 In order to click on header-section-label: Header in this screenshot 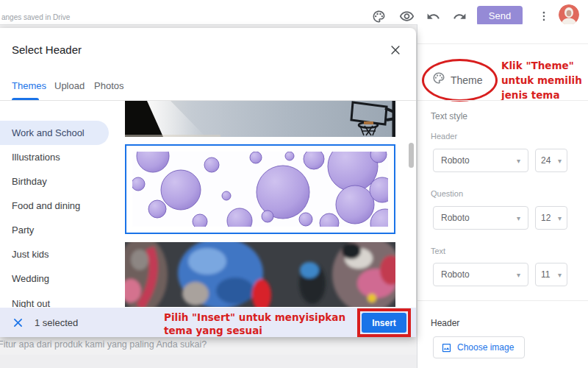, I will do `click(445, 323)`.